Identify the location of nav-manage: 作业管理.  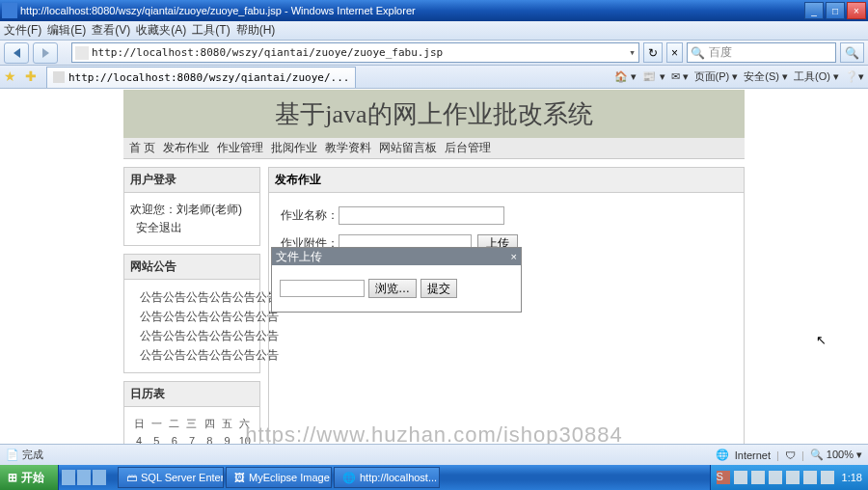
(240, 149).